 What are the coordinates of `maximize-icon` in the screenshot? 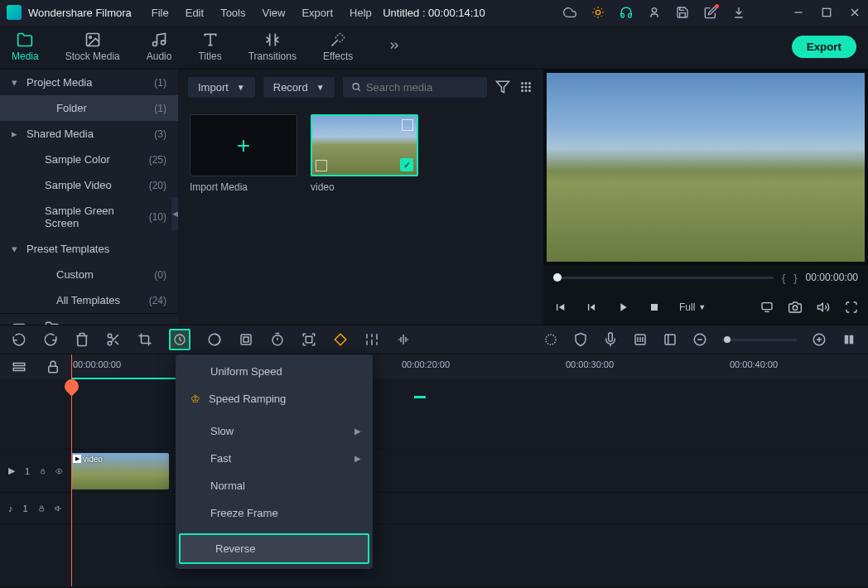 It's located at (827, 12).